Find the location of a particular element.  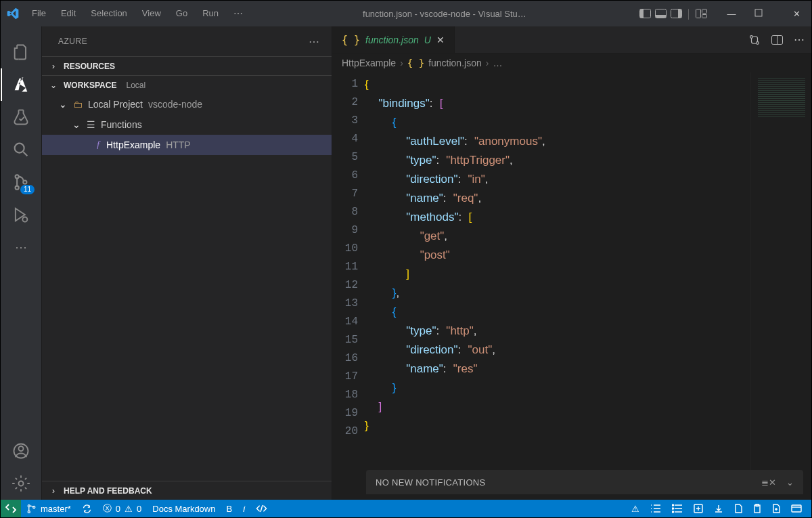

status-branch: master* is located at coordinates (49, 509).